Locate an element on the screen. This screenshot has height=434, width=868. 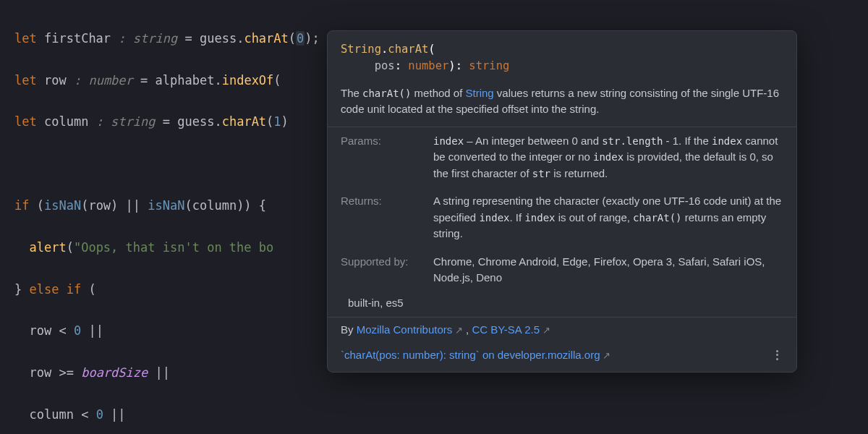
mdn-link: `charAt(pos: number): string` on develop… is located at coordinates (470, 354).